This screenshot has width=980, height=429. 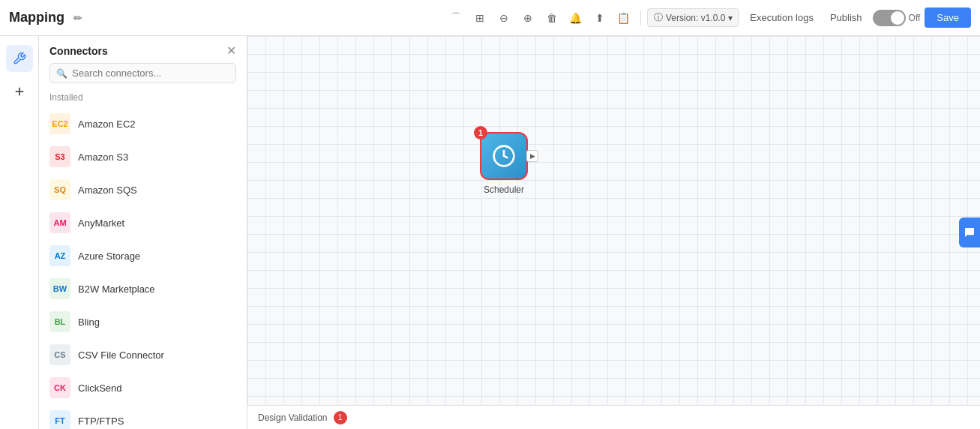 I want to click on connector-item: BWB2W Marketplace, so click(x=142, y=289).